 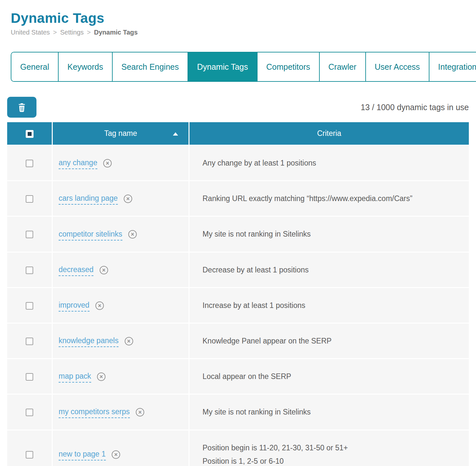 What do you see at coordinates (238, 270) in the screenshot?
I see `table-row: decreased × Decrease by at least 1 posit…` at bounding box center [238, 270].